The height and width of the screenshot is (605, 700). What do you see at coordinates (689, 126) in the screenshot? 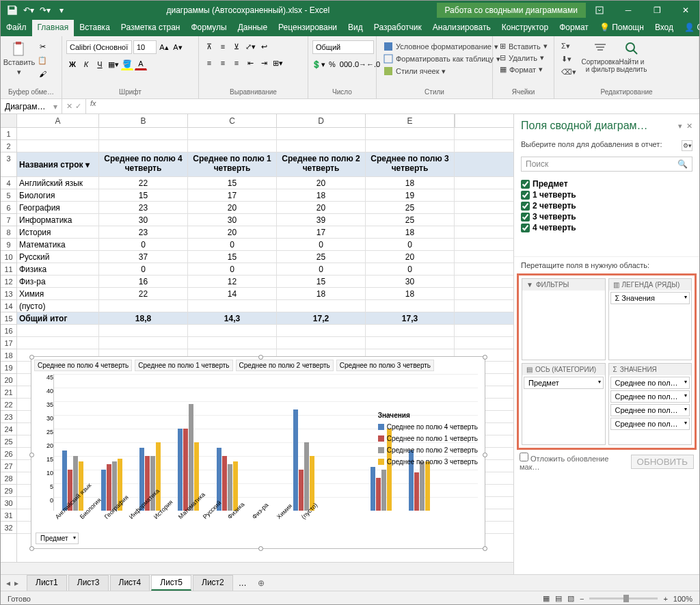
I see `pane-close-icon: ✕` at bounding box center [689, 126].